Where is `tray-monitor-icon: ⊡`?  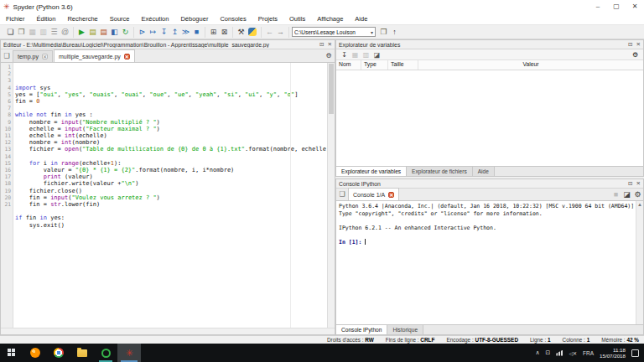 tray-monitor-icon: ⊡ is located at coordinates (548, 353).